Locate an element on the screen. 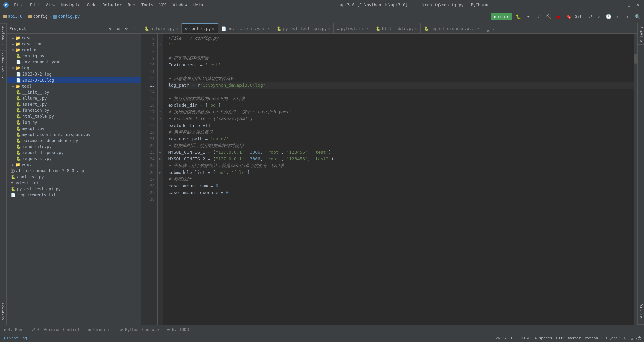 This screenshot has width=644, height=342. profile-button: ⚡ is located at coordinates (538, 17).